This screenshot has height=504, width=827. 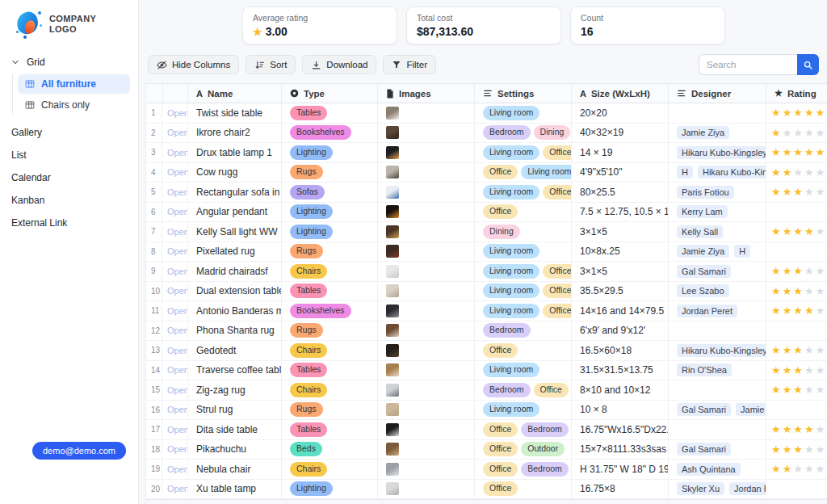 I want to click on type-cell: Sofas, so click(x=330, y=192).